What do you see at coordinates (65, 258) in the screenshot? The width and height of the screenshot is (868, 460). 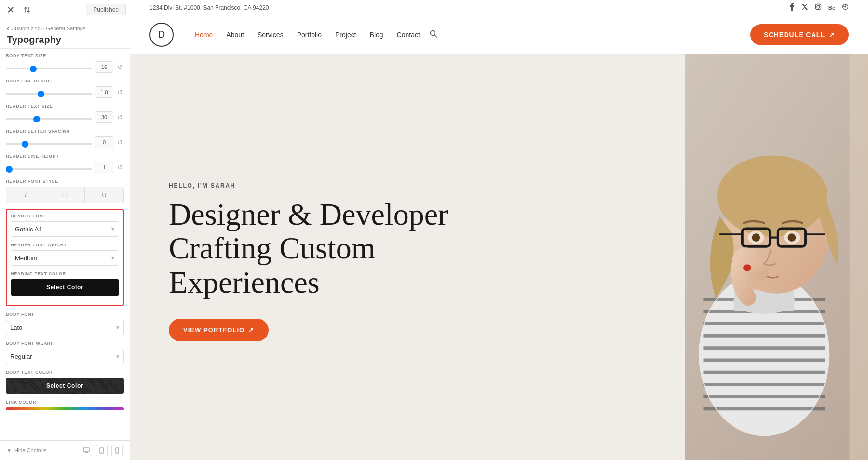 I see `header-font-weight-select: Medium Regular Bold Light` at bounding box center [65, 258].